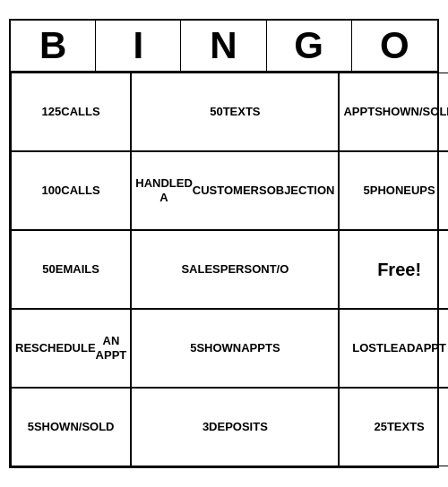  Describe the element at coordinates (224, 46) in the screenshot. I see `bingo-letter-n: N` at that location.